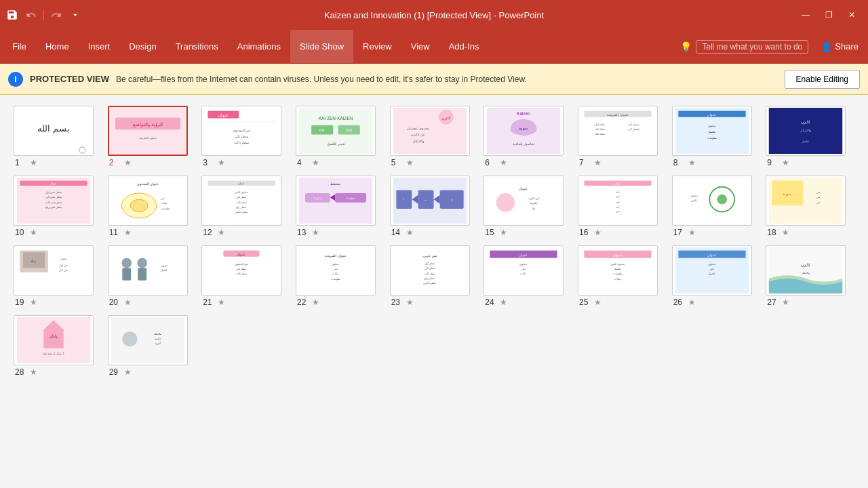 The width and height of the screenshot is (868, 488). What do you see at coordinates (245, 206) in the screenshot?
I see `slide-item-12: عنوان محتوى النص سطر ثاني سطر ثالث سطر ر…` at bounding box center [245, 206].